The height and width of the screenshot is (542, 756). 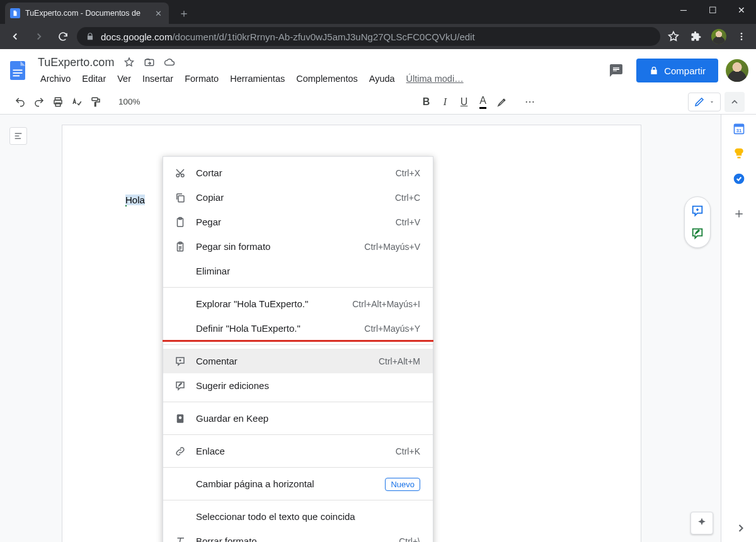 I want to click on last-edited-link: Última modi…, so click(x=435, y=79).